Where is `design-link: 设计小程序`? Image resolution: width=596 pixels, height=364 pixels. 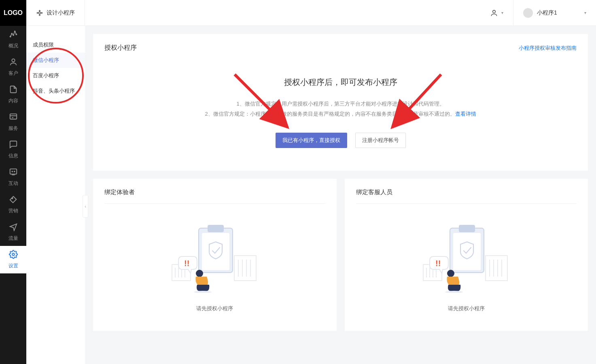
design-link: 设计小程序 is located at coordinates (61, 13).